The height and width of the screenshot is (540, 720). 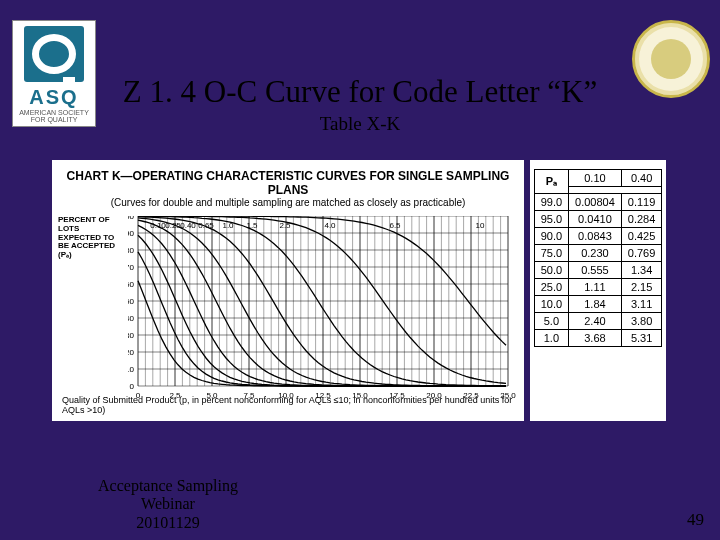 What do you see at coordinates (168, 504) in the screenshot?
I see `footer: Acceptance Sampling Webinar 20101129` at bounding box center [168, 504].